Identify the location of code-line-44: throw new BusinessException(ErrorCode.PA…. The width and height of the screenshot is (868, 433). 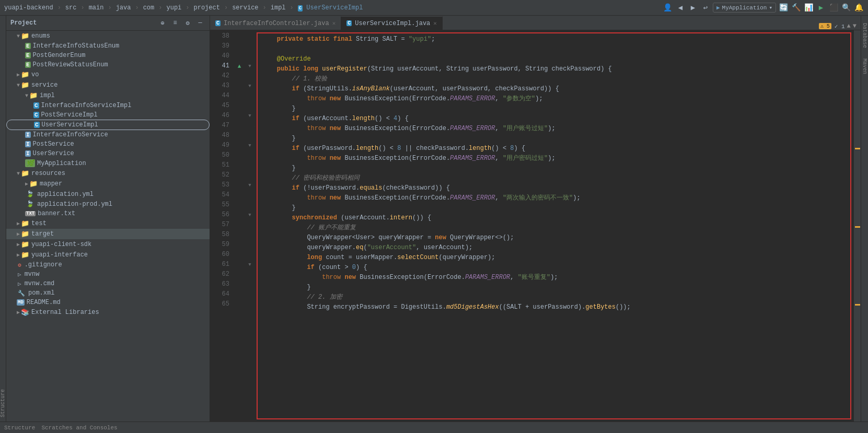
(554, 99).